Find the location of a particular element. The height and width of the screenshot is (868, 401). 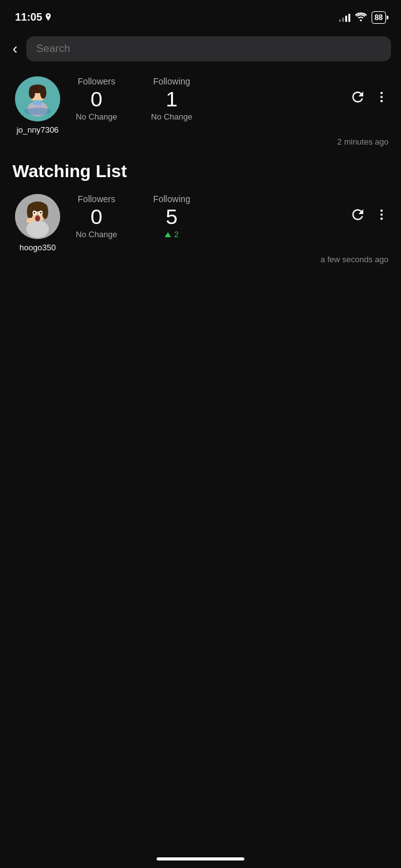

user2-refresh-button is located at coordinates (358, 217).